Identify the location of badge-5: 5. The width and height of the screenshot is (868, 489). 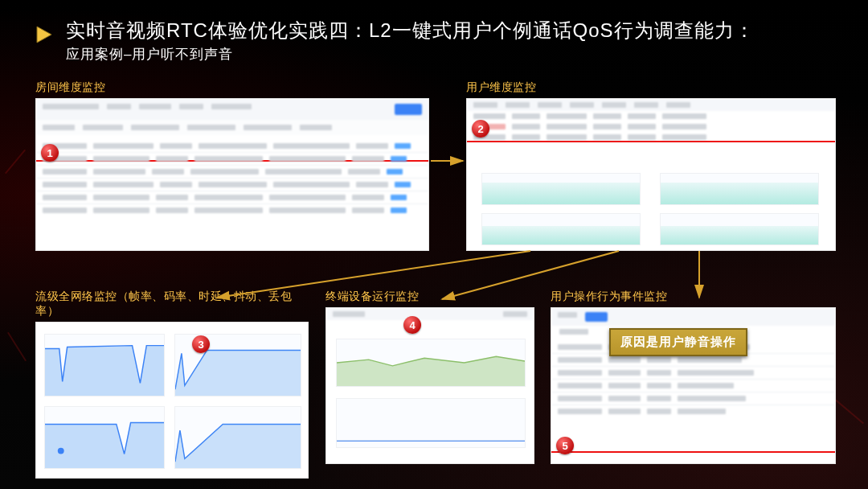
(565, 446).